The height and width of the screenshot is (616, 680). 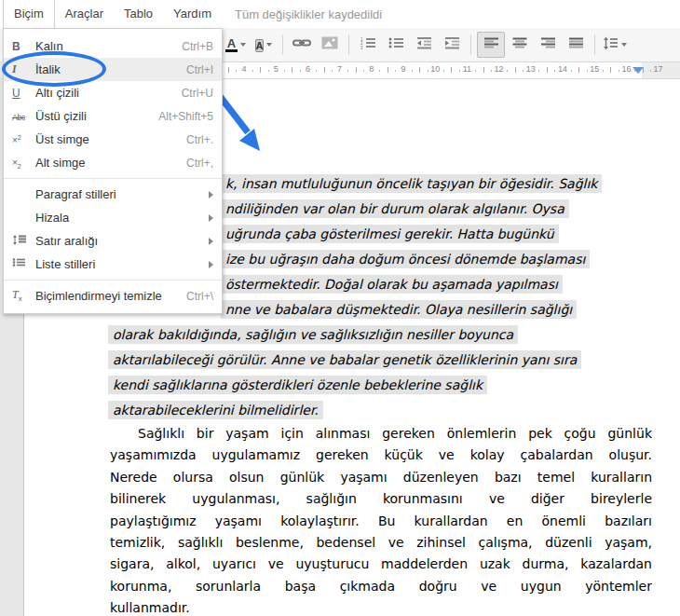 I want to click on subscript-icon: ×2, so click(x=24, y=162).